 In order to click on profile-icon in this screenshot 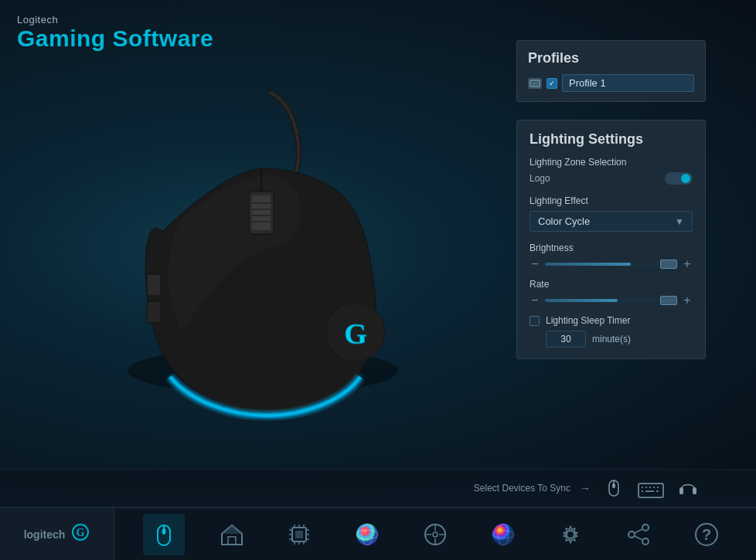, I will do `click(535, 83)`.